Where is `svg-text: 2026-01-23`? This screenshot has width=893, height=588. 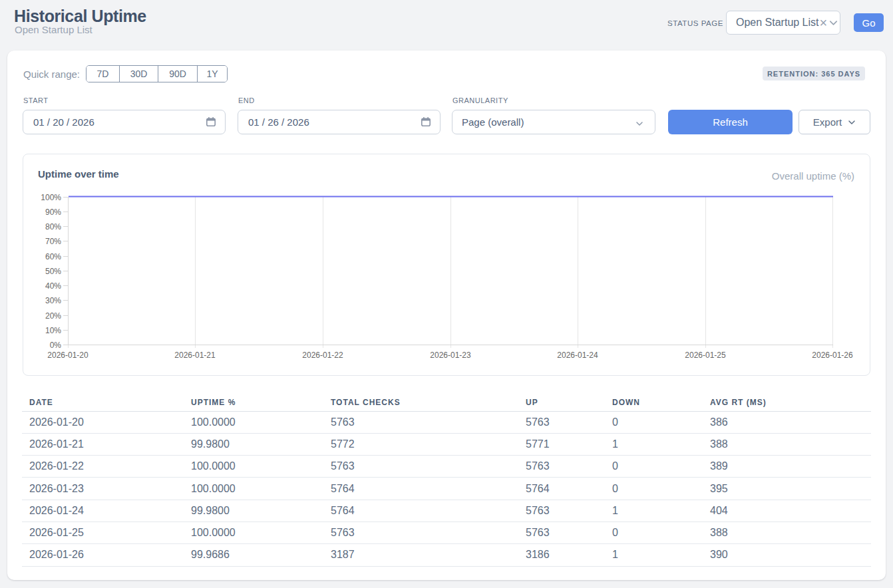 svg-text: 2026-01-23 is located at coordinates (450, 355).